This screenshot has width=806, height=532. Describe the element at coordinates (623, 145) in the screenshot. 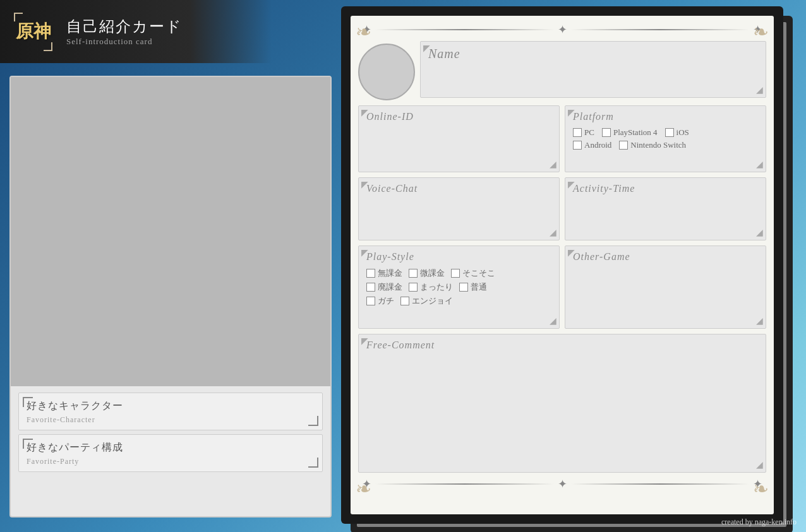

I see `cb-switch` at that location.